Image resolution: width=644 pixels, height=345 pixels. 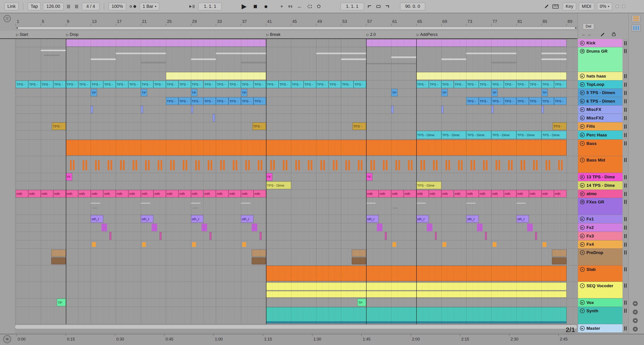 What do you see at coordinates (604, 7) in the screenshot?
I see `cpu-load-meter: 0% ▾` at bounding box center [604, 7].